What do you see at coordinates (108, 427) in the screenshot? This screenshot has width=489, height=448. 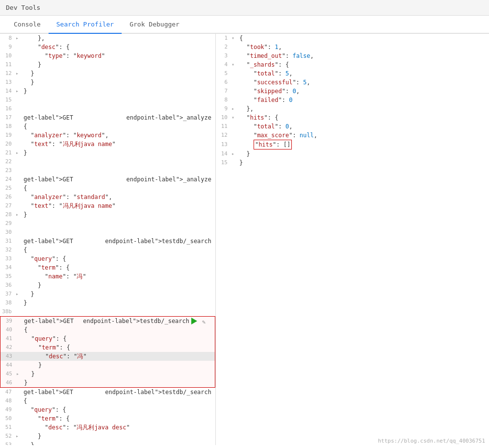 I see `code-line: 51 "desc": "冯凡利java desc"` at bounding box center [108, 427].